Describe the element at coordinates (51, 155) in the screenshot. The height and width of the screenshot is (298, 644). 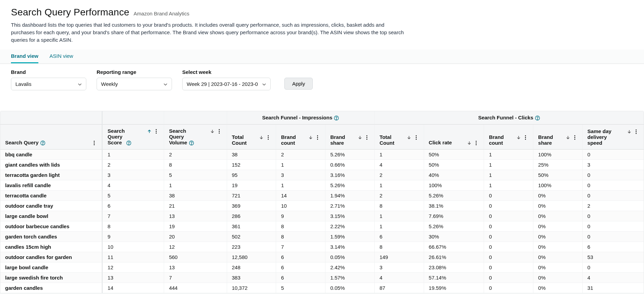
I see `cell-q: bbq candle` at that location.